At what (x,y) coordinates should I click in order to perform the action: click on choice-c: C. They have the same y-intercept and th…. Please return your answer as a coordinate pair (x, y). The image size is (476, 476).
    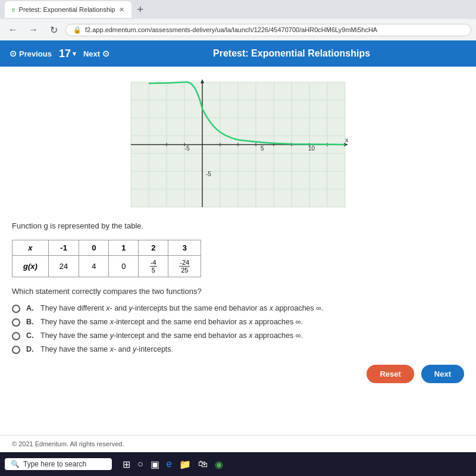
    Looking at the image, I should click on (238, 336).